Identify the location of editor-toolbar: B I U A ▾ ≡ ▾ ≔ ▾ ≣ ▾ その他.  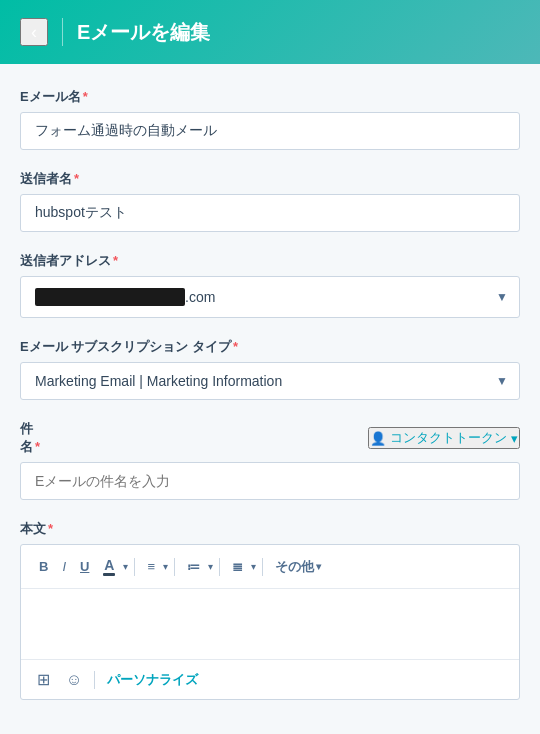
(270, 567).